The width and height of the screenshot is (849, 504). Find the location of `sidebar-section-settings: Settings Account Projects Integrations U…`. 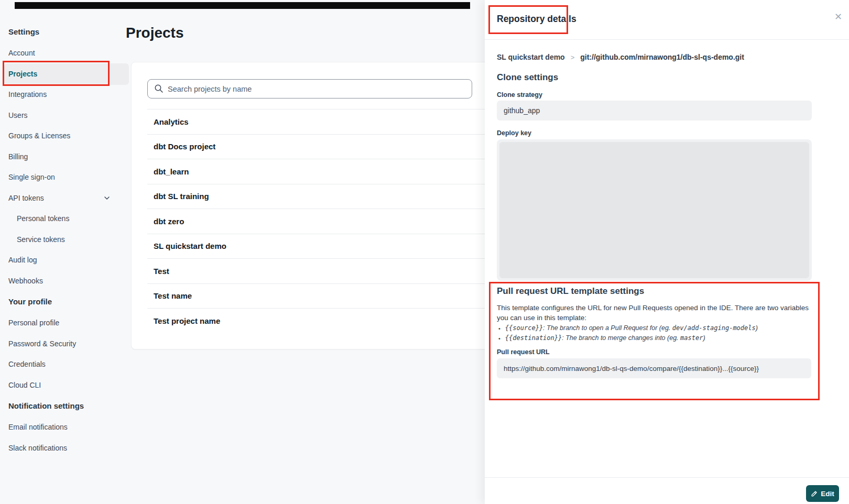

sidebar-section-settings: Settings Account Projects Integrations U… is located at coordinates (67, 156).